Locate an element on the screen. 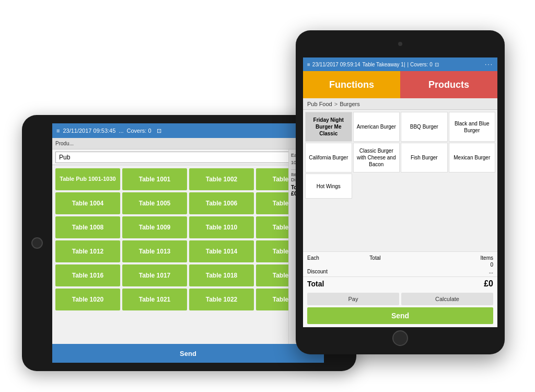 The image size is (535, 392). table-row: Table 1012 is located at coordinates (88, 251).